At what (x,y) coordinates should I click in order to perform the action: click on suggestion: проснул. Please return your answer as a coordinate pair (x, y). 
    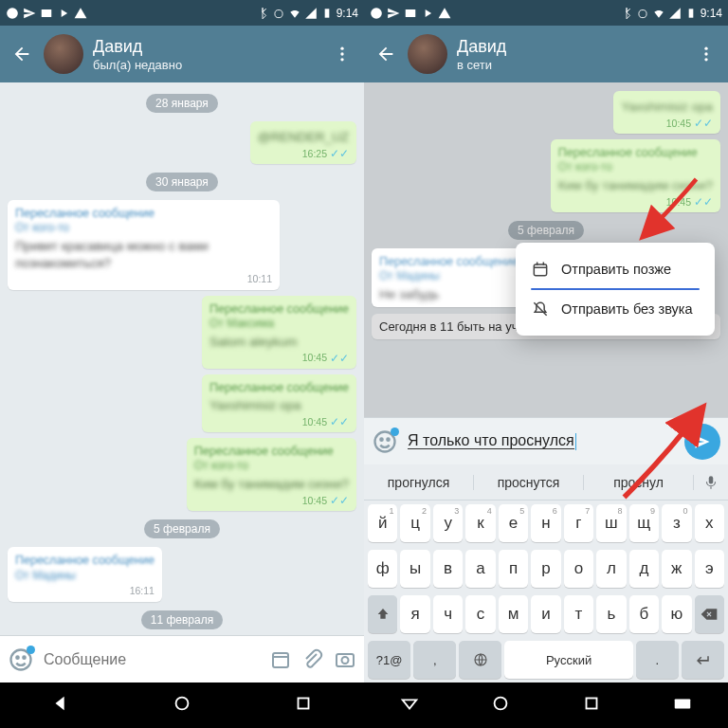
    Looking at the image, I should click on (639, 482).